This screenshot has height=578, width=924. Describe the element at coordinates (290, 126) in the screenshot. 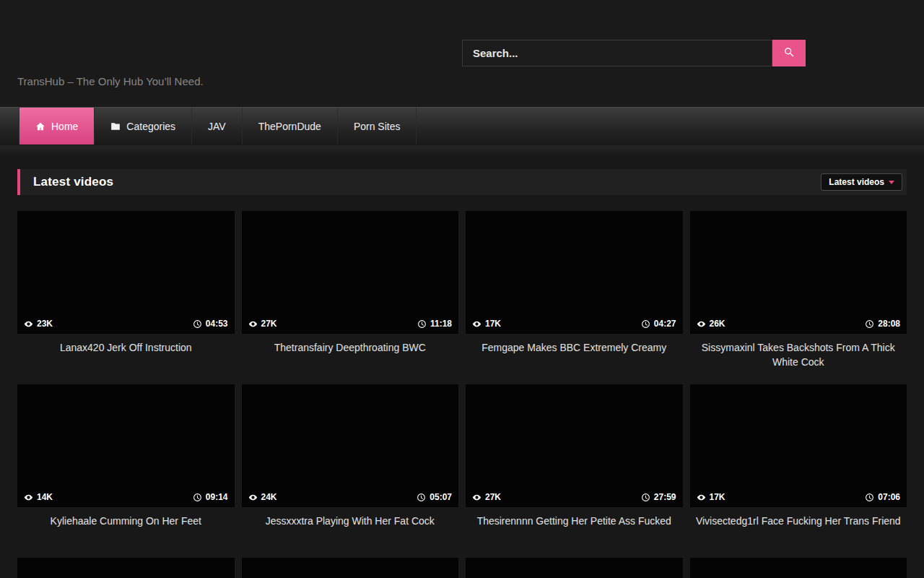

I see `nav-item-theporndude: ThePornDude` at that location.